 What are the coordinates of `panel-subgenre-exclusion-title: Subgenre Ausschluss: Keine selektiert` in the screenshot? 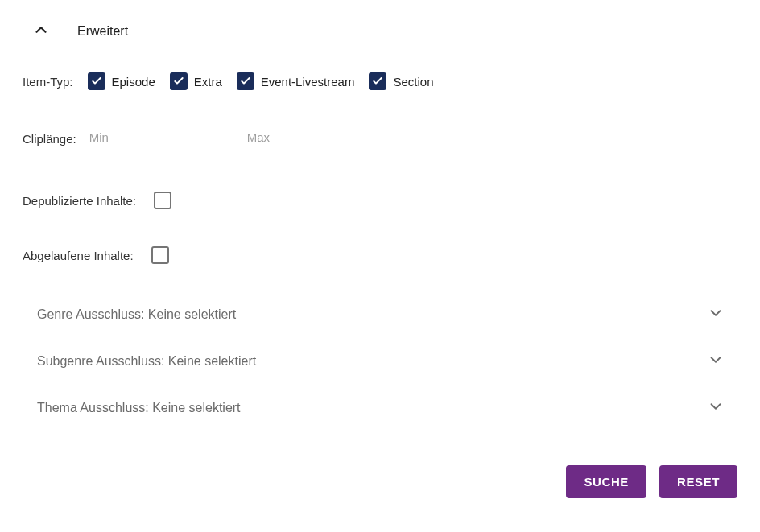 It's located at (147, 361).